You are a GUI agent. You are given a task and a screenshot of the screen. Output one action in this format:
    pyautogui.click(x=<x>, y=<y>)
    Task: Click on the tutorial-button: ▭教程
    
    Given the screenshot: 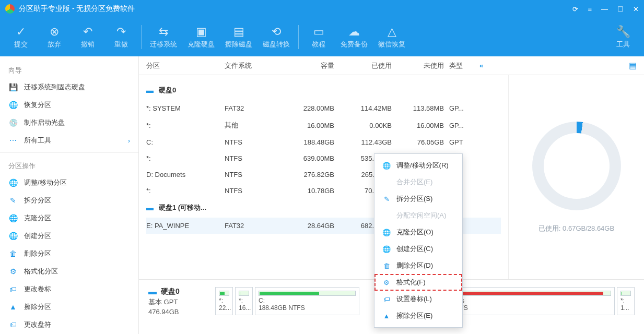 What is the action you would take?
    pyautogui.click(x=319, y=37)
    